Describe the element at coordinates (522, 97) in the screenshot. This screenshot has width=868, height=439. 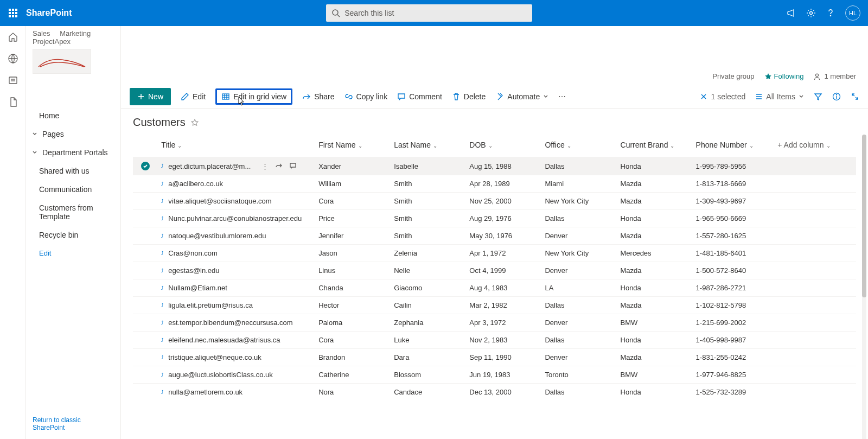
I see `automate-button: Automate` at that location.